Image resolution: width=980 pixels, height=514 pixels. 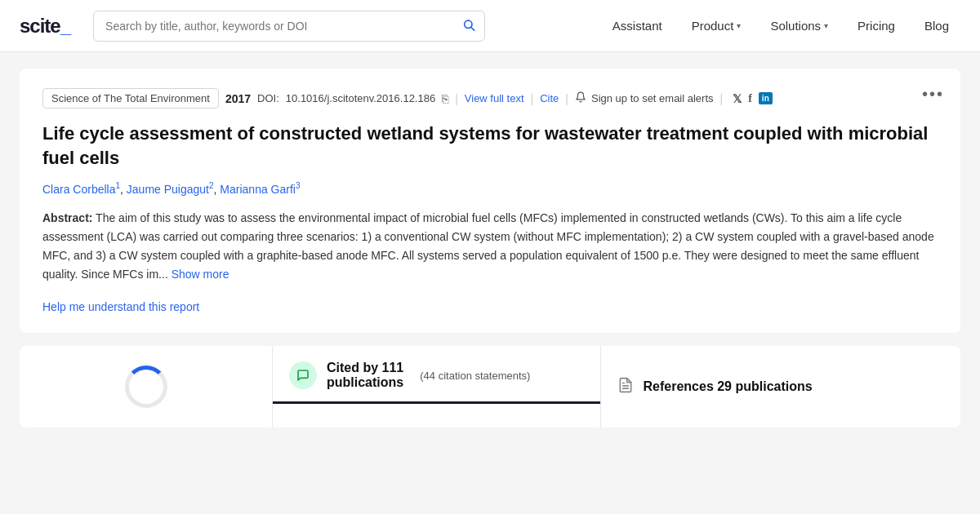 I want to click on author-1: Clara Corbella1, so click(x=82, y=189).